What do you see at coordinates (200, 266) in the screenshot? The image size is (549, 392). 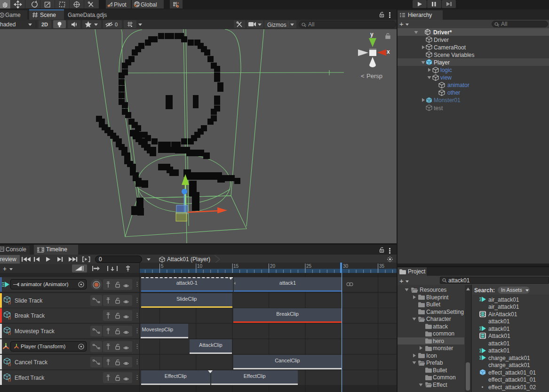 I see `svg-text: 10` at bounding box center [200, 266].